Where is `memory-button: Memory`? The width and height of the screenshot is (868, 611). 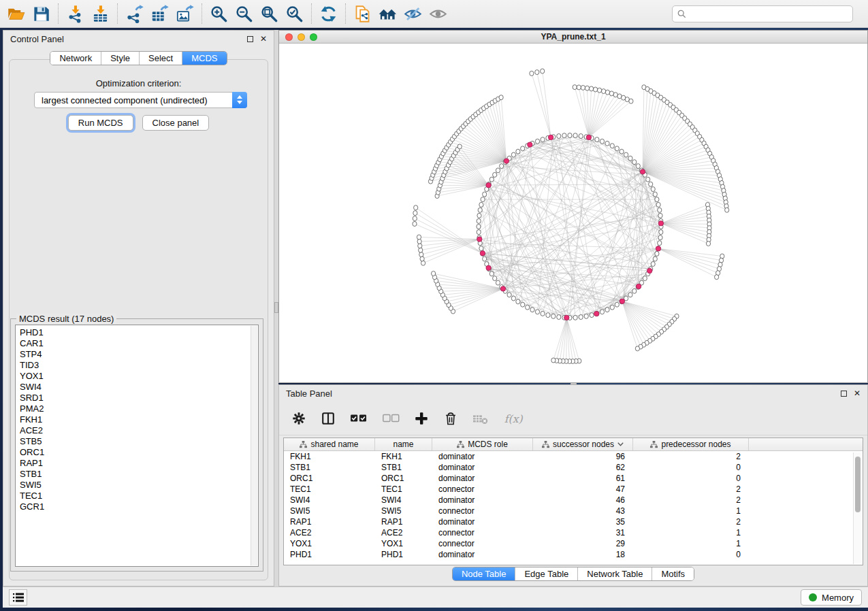
memory-button: Memory is located at coordinates (831, 597).